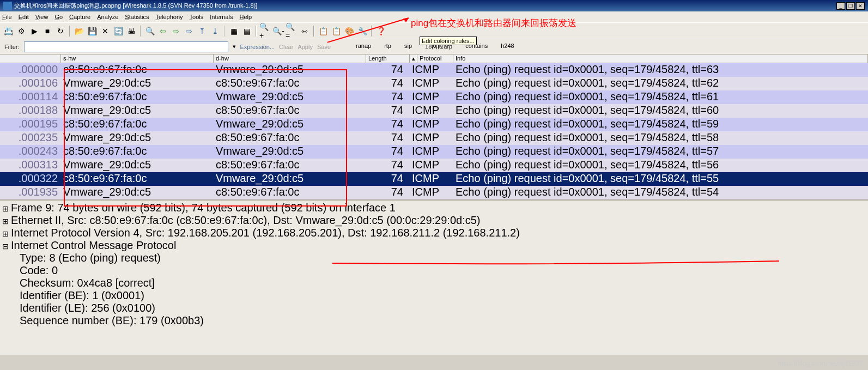 The image size is (868, 370). Describe the element at coordinates (434, 5) in the screenshot. I see `titlebar: 交换机和ros间来回振荡ping消息.pcapng [Wireshark 1.8…` at that location.